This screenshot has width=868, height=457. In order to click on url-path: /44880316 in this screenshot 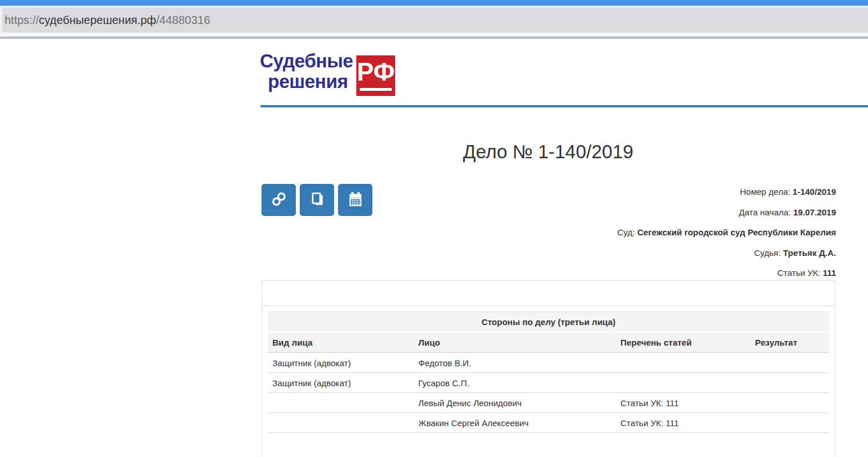, I will do `click(184, 20)`.